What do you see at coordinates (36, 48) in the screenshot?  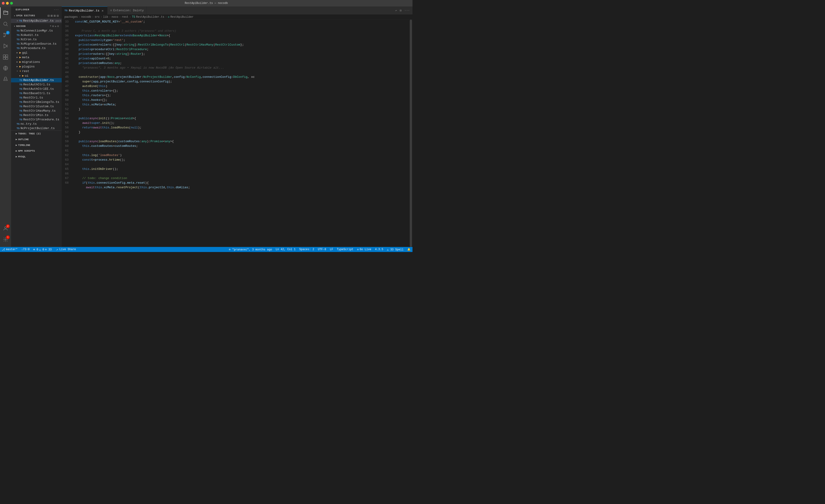 I see `file-item: TS XcProcedure.ts` at bounding box center [36, 48].